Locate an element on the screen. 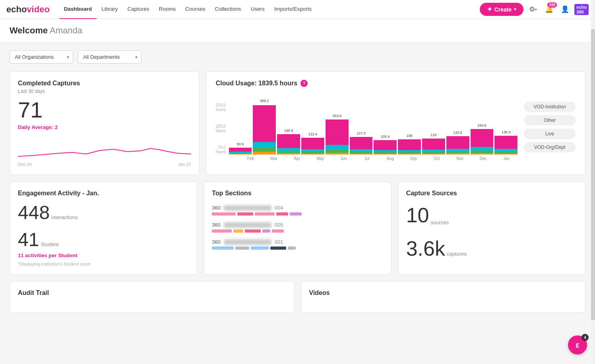 This screenshot has width=595, height=364. nav-link-courses: Courses is located at coordinates (195, 10).